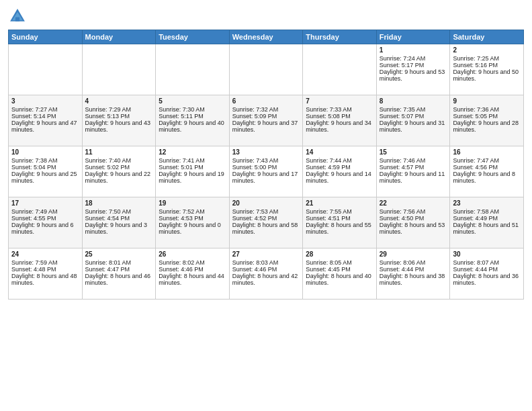 This screenshot has width=532, height=411. I want to click on day-info: Daylight: 9 hours and 25 minutes., so click(46, 177).